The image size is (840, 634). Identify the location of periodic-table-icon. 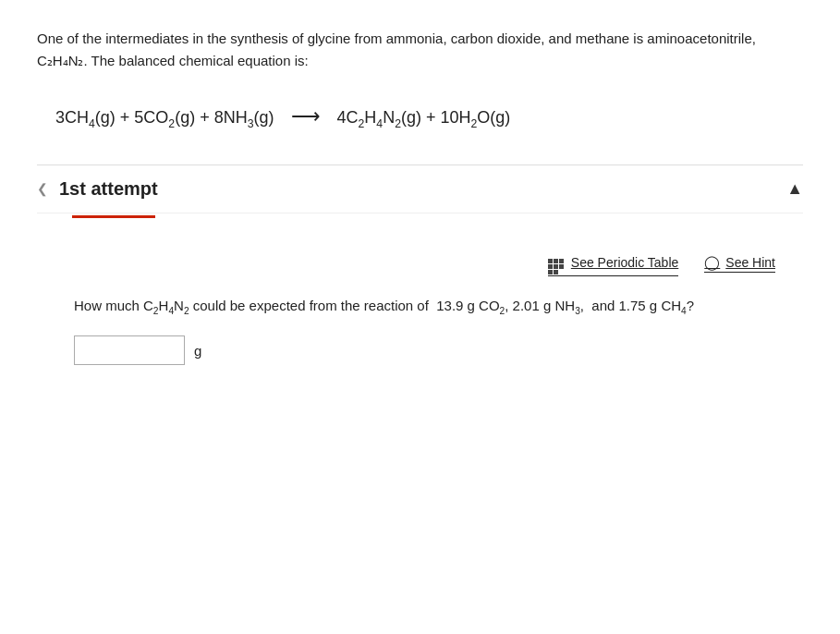
(556, 262).